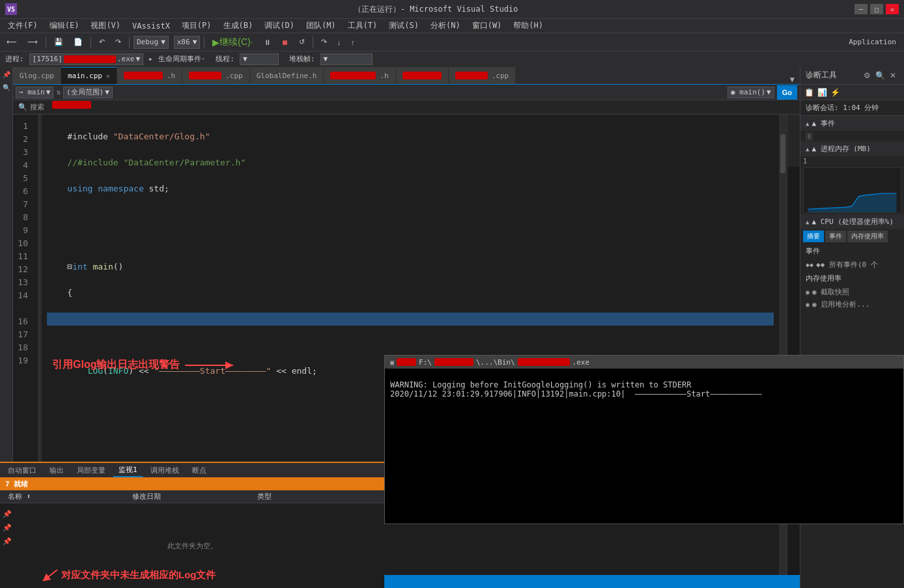 The width and height of the screenshot is (904, 588). Describe the element at coordinates (360, 76) in the screenshot. I see `tab-redacted3: .h` at that location.